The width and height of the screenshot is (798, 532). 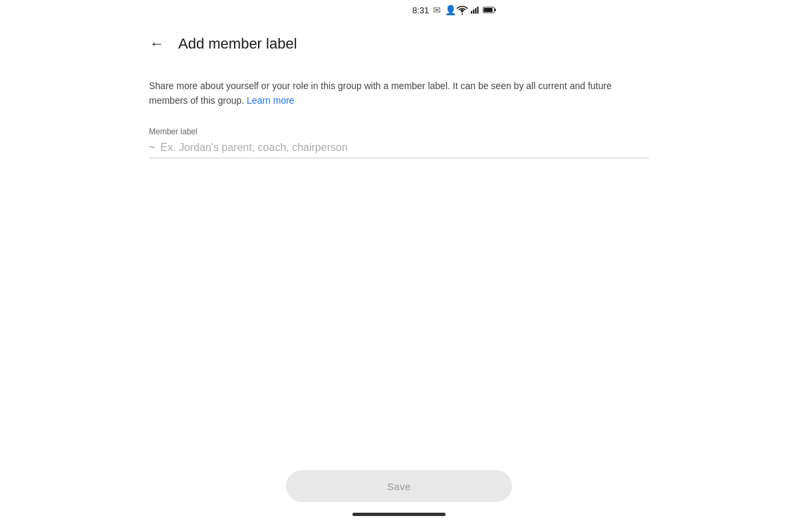 What do you see at coordinates (238, 44) in the screenshot?
I see `page-title: Add member label` at bounding box center [238, 44].